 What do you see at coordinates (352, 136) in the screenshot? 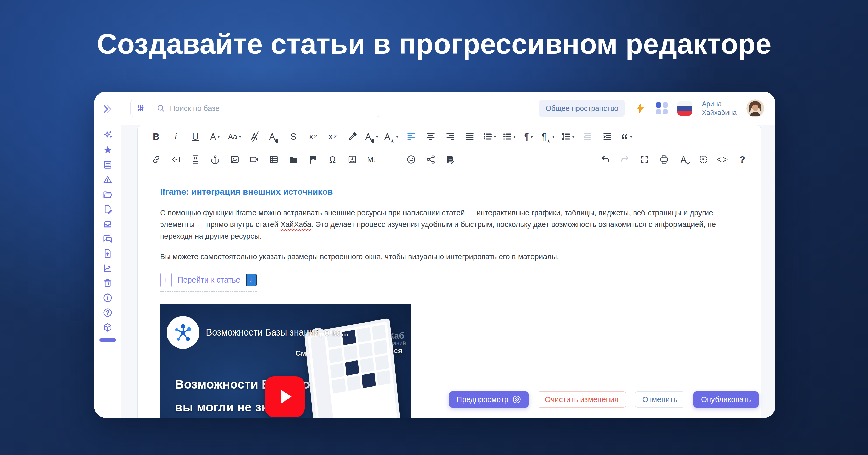
I see `highlighter-button` at bounding box center [352, 136].